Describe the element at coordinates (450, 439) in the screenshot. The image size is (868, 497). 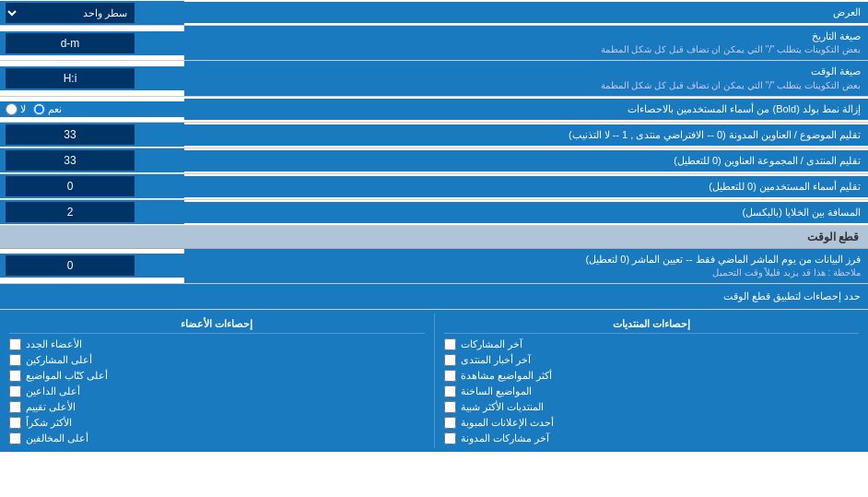
I see `checkbox-blog-posts` at that location.